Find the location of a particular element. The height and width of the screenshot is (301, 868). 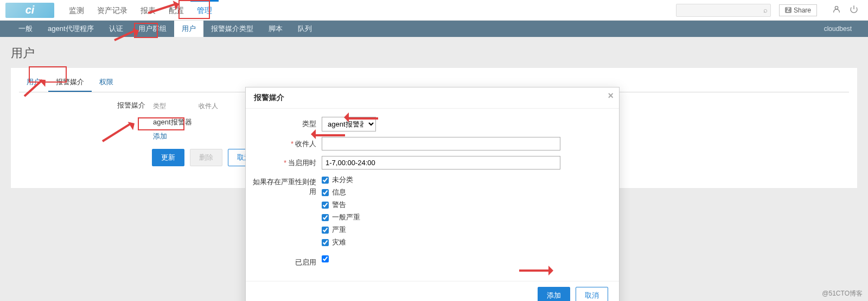

power-icon is located at coordinates (854, 10).